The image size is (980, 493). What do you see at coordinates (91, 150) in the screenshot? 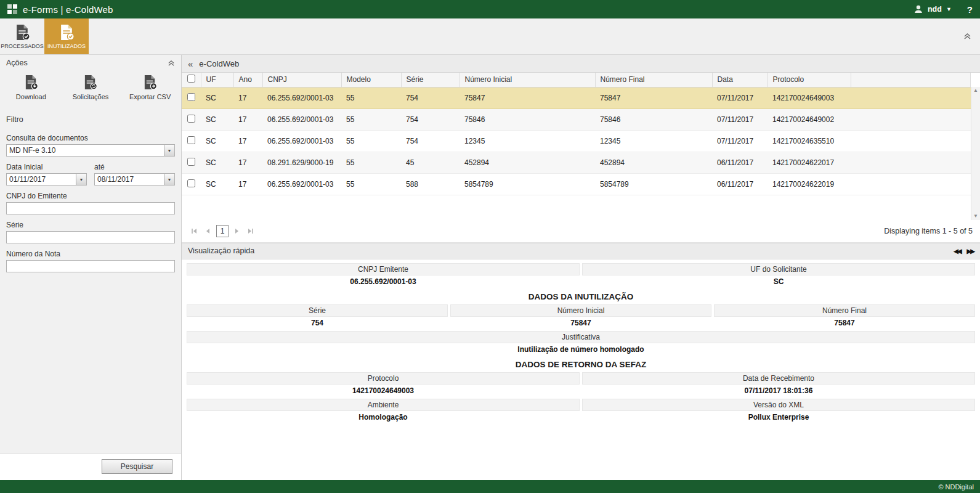
I see `consulta-select: MD NF-e 3.10 ▼` at bounding box center [91, 150].